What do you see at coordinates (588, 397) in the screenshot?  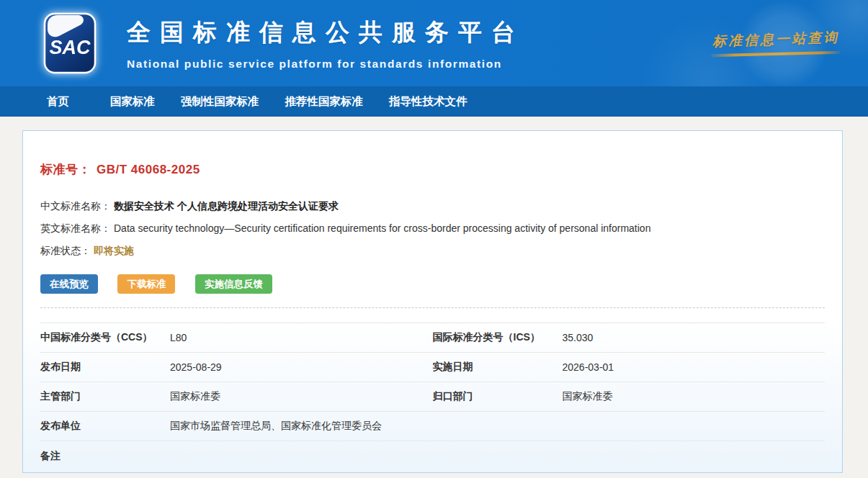 I see `centralized-dept-value: 国家标准委` at bounding box center [588, 397].